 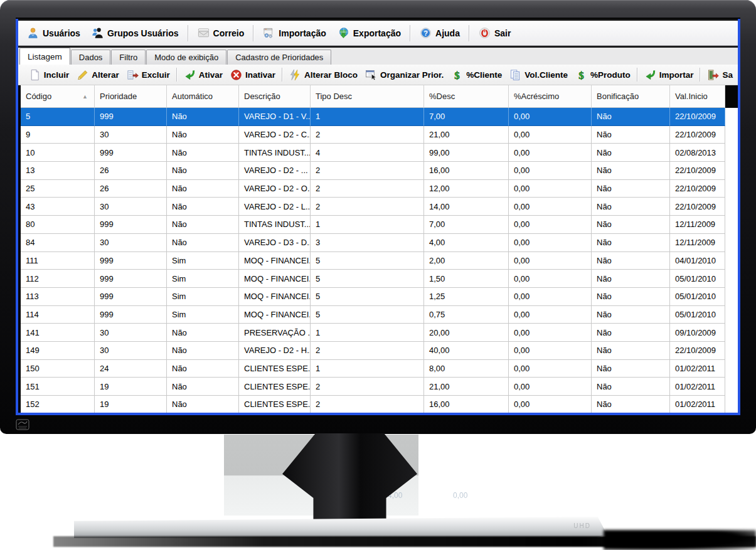 I want to click on table-cell: VAREJO - D3 - D..., so click(x=275, y=243).